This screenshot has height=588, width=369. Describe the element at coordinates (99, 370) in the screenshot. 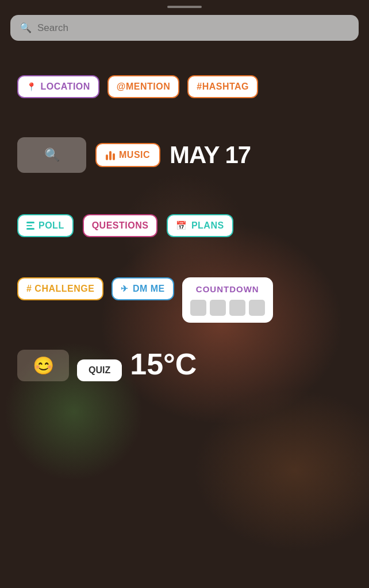

I see `quiz-label: QUIZ` at that location.